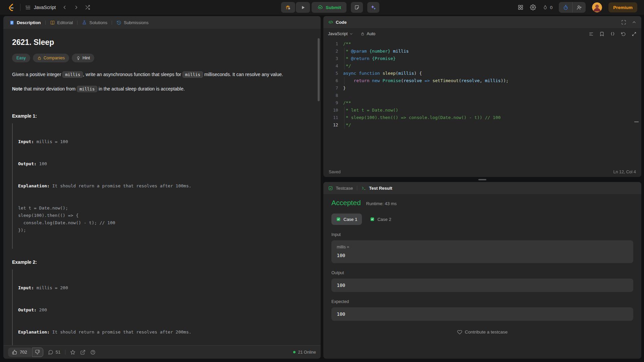  Describe the element at coordinates (331, 188) in the screenshot. I see `check-square-icon` at that location.